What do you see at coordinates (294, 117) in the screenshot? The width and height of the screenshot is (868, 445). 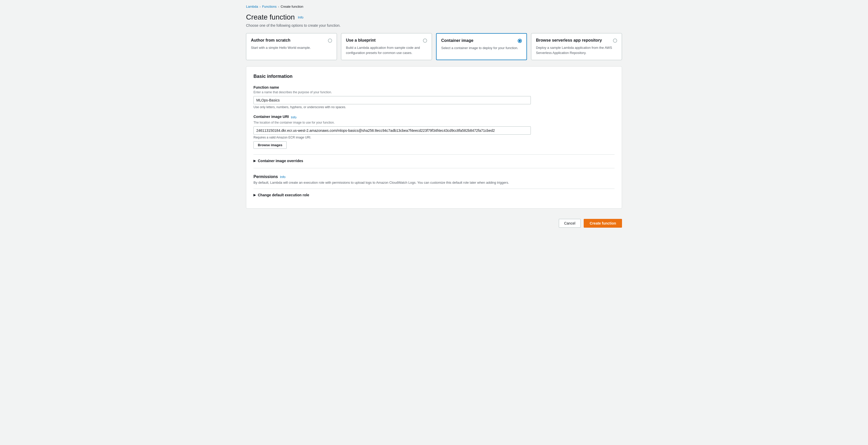 I see `container-image-uri-info-link: Info` at bounding box center [294, 117].